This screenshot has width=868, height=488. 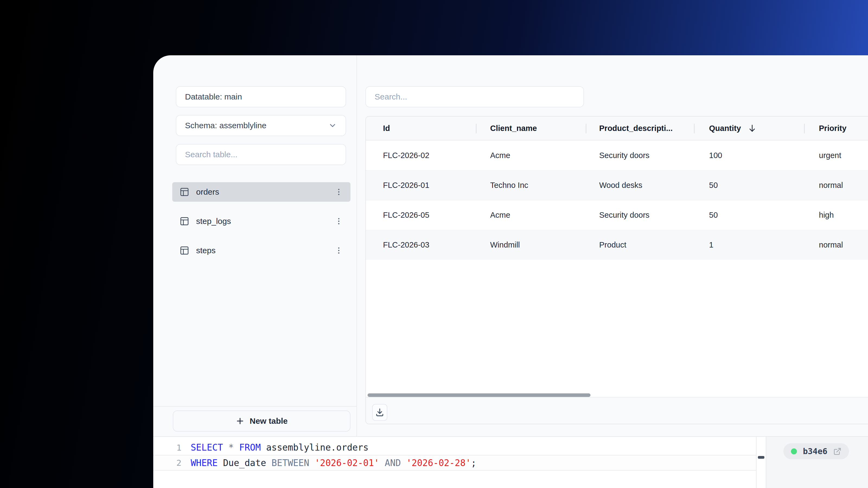 What do you see at coordinates (455, 462) in the screenshot?
I see `sql-code-area: 1 SELECT * FROM assemblyline.orders 2 WH…` at bounding box center [455, 462].